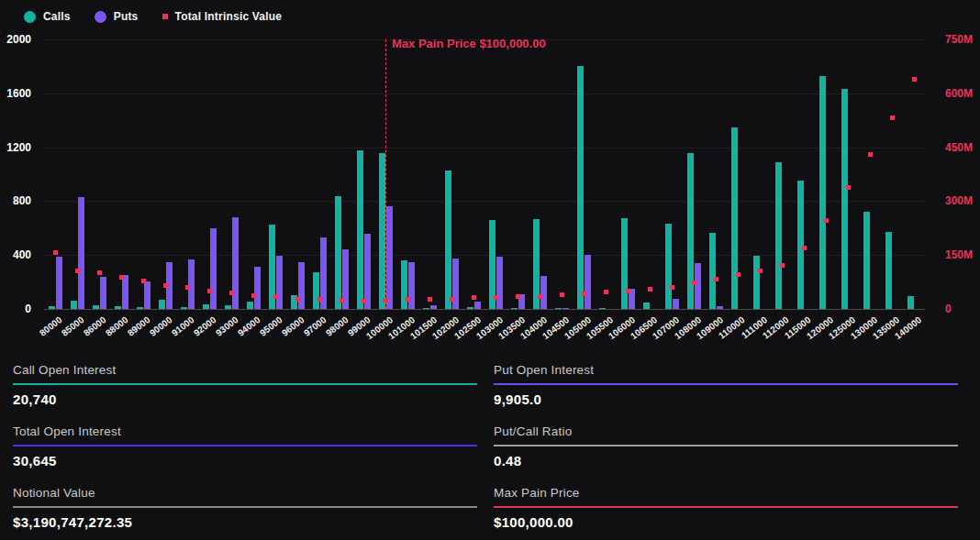  I want to click on x-axis-tick-label: 89000, so click(139, 326).